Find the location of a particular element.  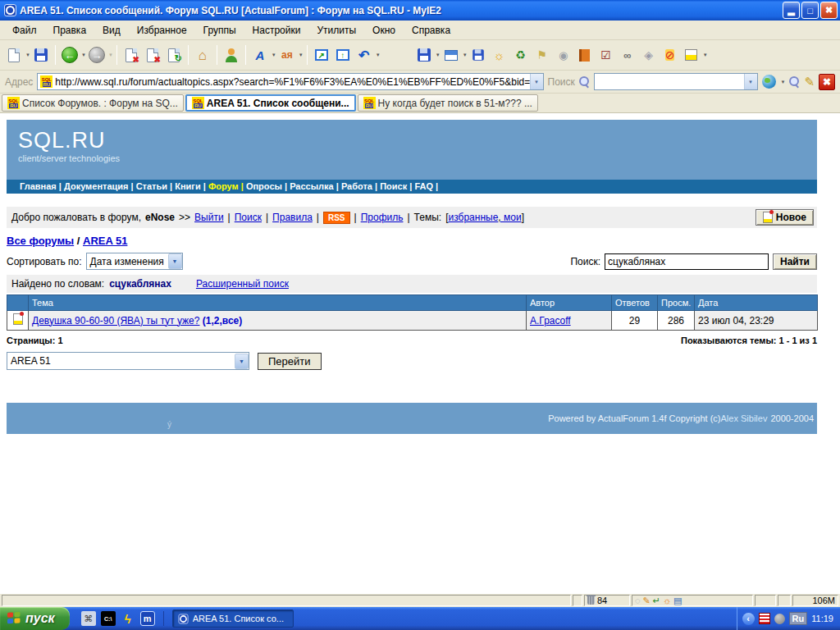

mouse-status-icon: ◌ is located at coordinates (638, 600).